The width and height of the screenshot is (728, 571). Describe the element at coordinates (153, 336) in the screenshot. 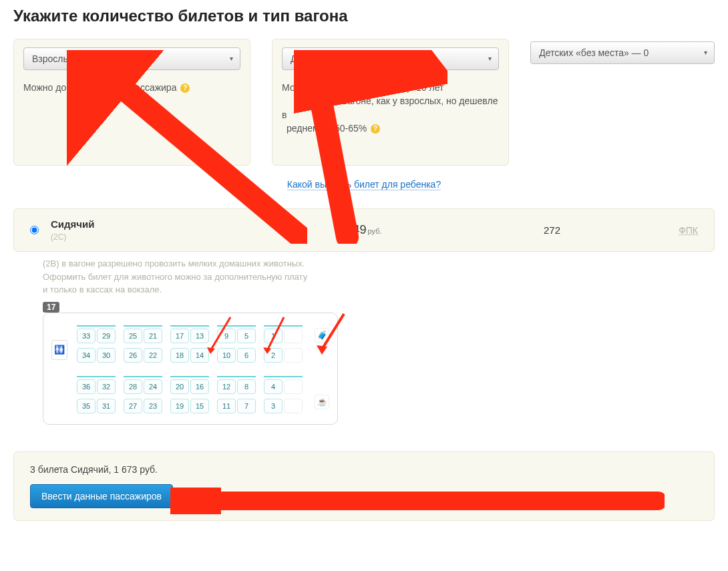

I see `seat: 21` at that location.